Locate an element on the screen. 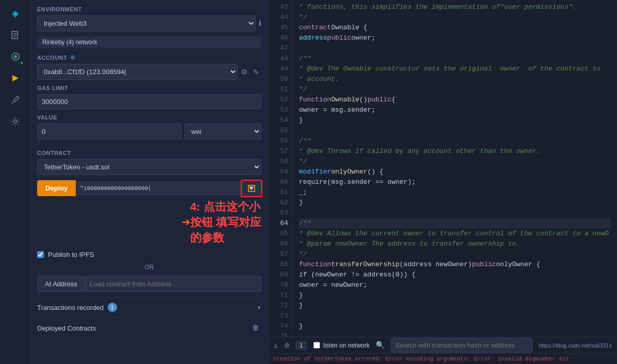 Image resolution: width=617 pixels, height=364 pixels. search-icon: 🔍 is located at coordinates (380, 345).